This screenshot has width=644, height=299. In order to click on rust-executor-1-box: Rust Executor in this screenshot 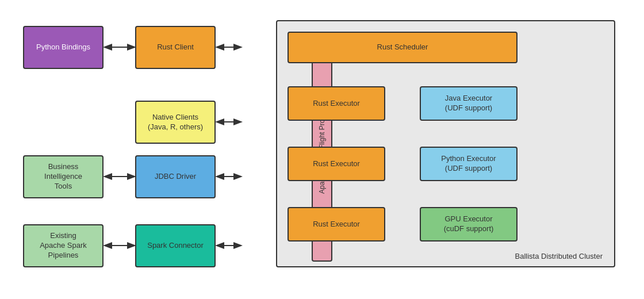, I will do `click(336, 103)`.